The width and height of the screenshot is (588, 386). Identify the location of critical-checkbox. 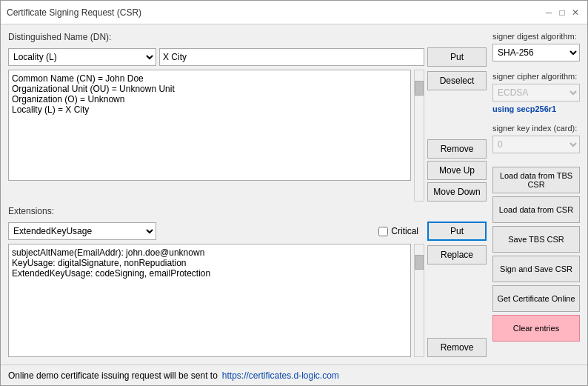
(384, 231).